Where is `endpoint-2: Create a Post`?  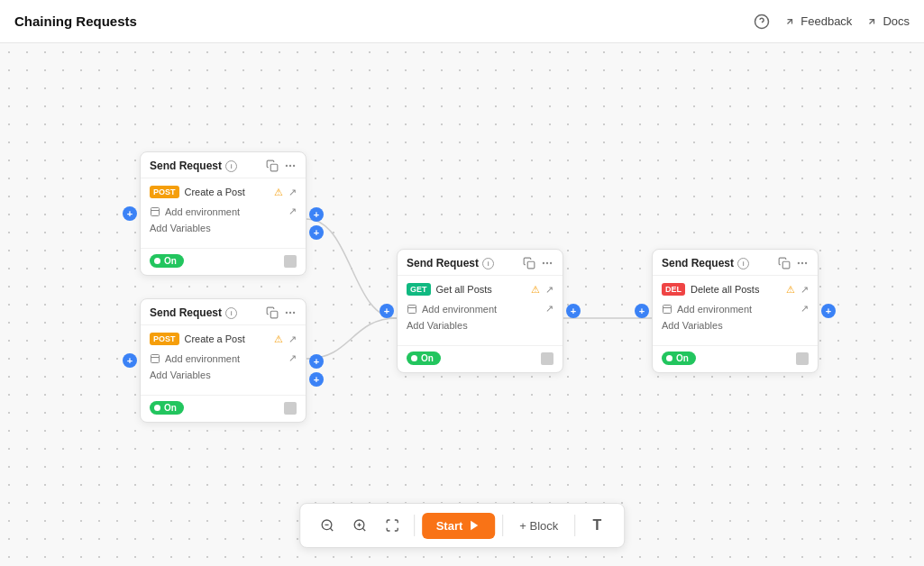 endpoint-2: Create a Post is located at coordinates (225, 339).